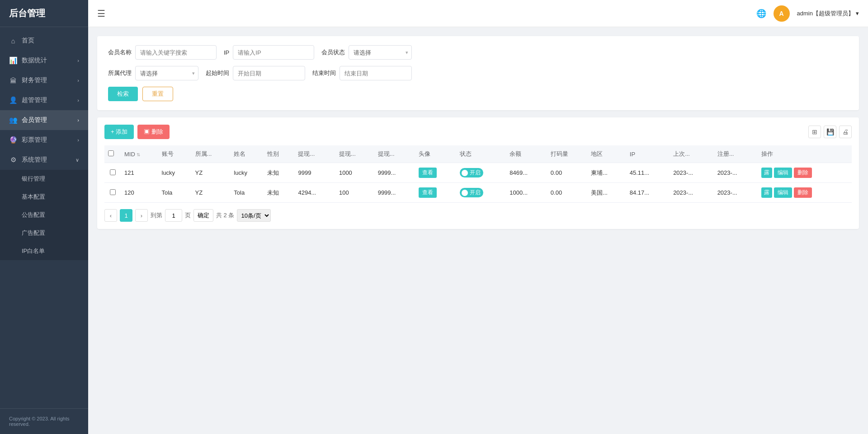 Image resolution: width=868 pixels, height=434 pixels. Describe the element at coordinates (478, 173) in the screenshot. I see `table-row: 121 lucky YZ lucky 未知 9999 1000 9999... …` at that location.